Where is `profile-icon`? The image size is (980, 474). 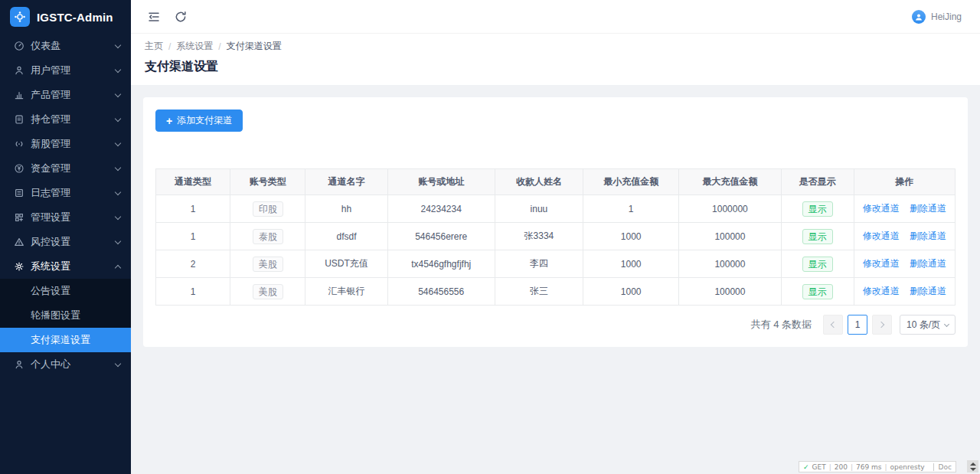 profile-icon is located at coordinates (19, 364).